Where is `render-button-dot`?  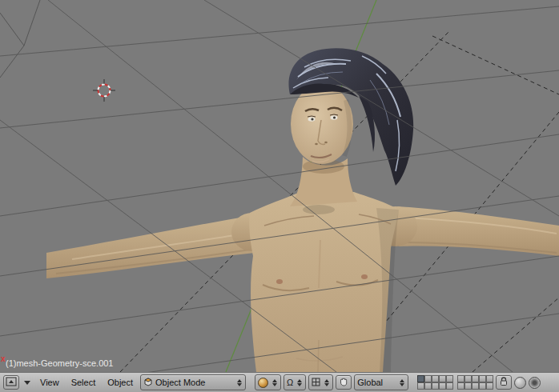
render-button-dot is located at coordinates (535, 382).